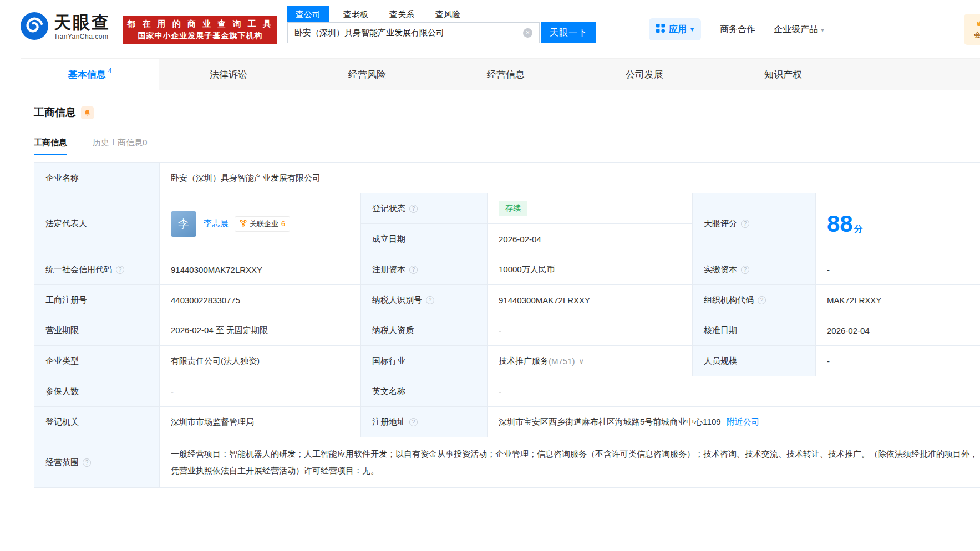 This screenshot has height=551, width=980. Describe the element at coordinates (582, 361) in the screenshot. I see `chevron-down-icon: ∨` at that location.